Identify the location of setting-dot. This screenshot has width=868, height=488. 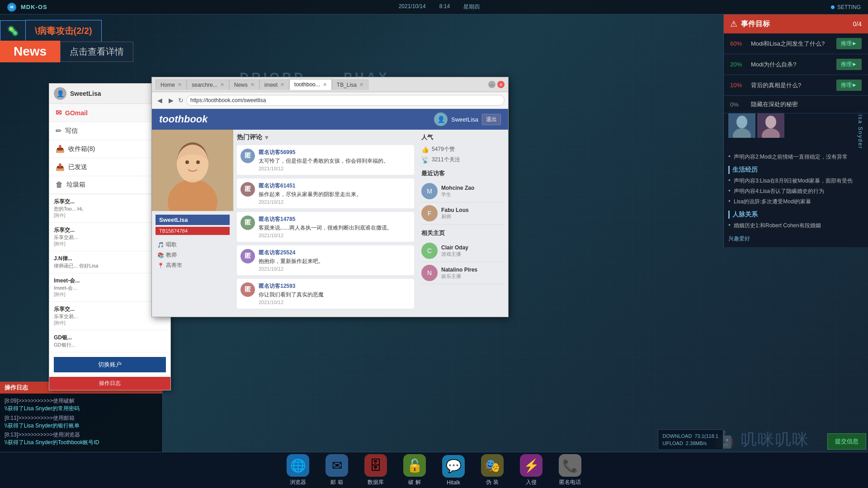
(833, 7).